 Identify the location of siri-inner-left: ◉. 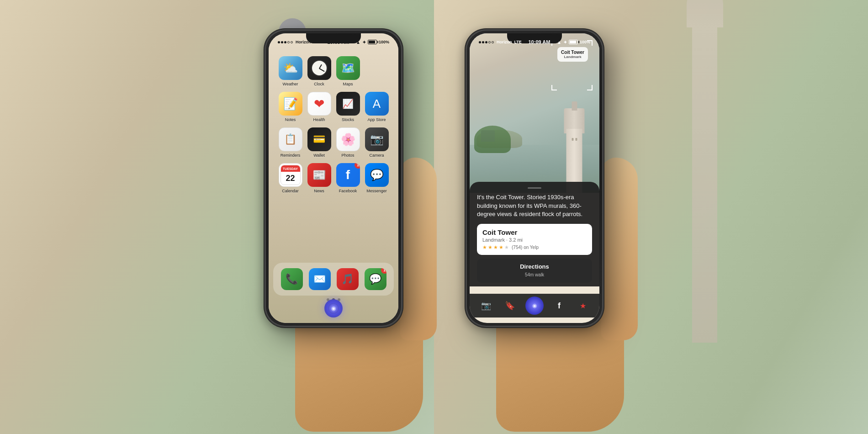
(333, 308).